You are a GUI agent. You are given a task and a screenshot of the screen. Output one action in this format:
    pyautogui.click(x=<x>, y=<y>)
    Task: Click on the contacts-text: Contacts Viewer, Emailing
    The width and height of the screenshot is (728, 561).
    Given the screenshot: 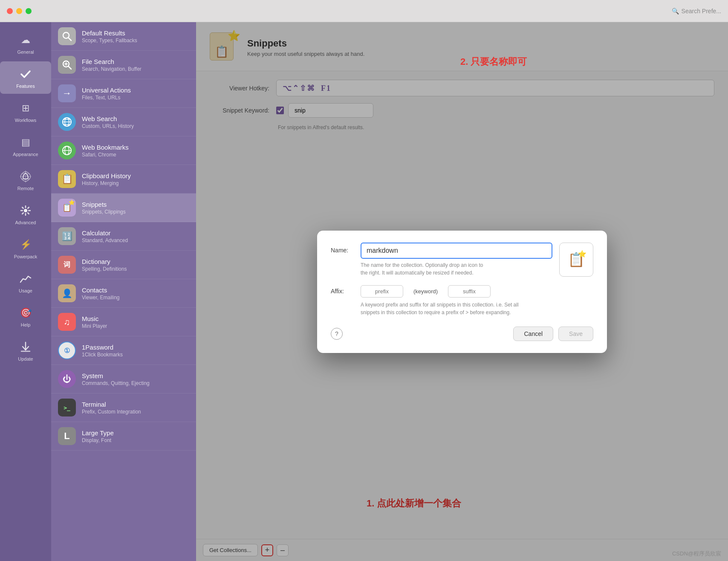 What is the action you would take?
    pyautogui.click(x=101, y=293)
    